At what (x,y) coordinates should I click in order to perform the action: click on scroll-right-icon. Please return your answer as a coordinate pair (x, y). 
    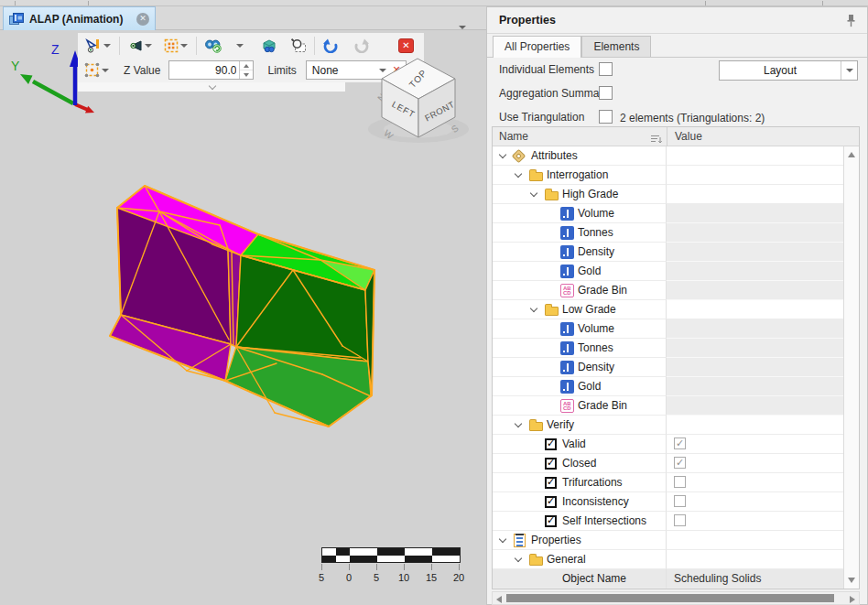
    Looking at the image, I should click on (852, 600).